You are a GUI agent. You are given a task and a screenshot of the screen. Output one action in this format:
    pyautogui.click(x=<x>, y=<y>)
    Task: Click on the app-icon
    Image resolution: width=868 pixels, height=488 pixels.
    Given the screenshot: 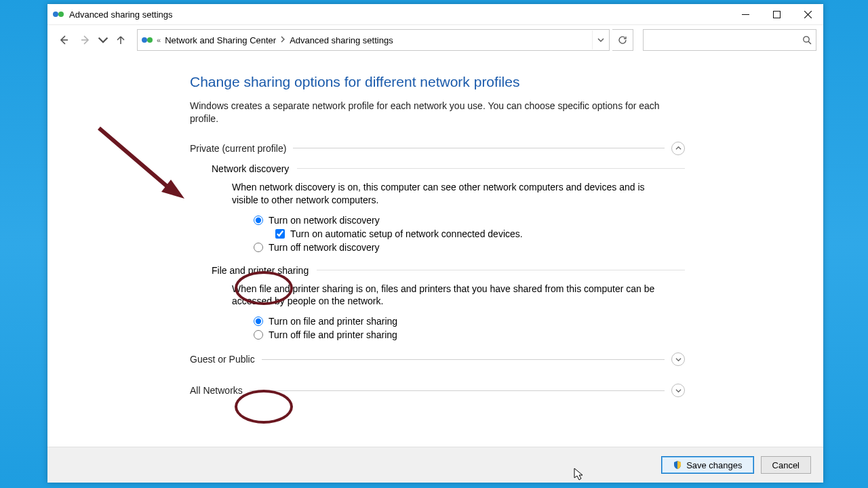 What is the action you would take?
    pyautogui.click(x=58, y=14)
    